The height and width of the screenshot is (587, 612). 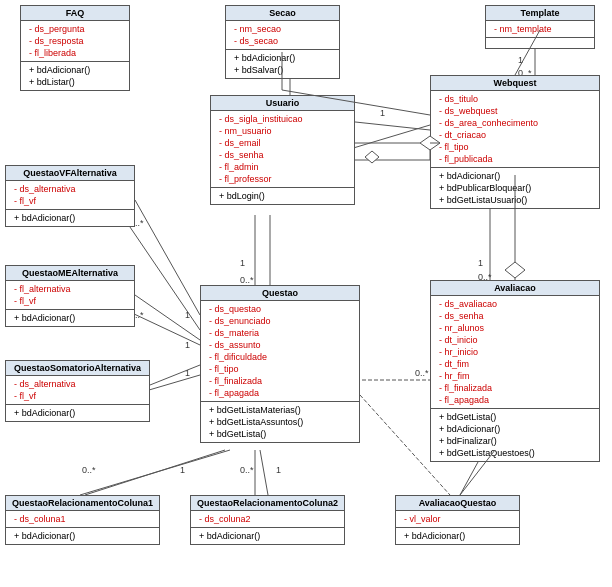 What do you see at coordinates (70, 296) in the screenshot?
I see `class-questaome: QuestaoMEAlternativa - fl_alternativa - …` at bounding box center [70, 296].